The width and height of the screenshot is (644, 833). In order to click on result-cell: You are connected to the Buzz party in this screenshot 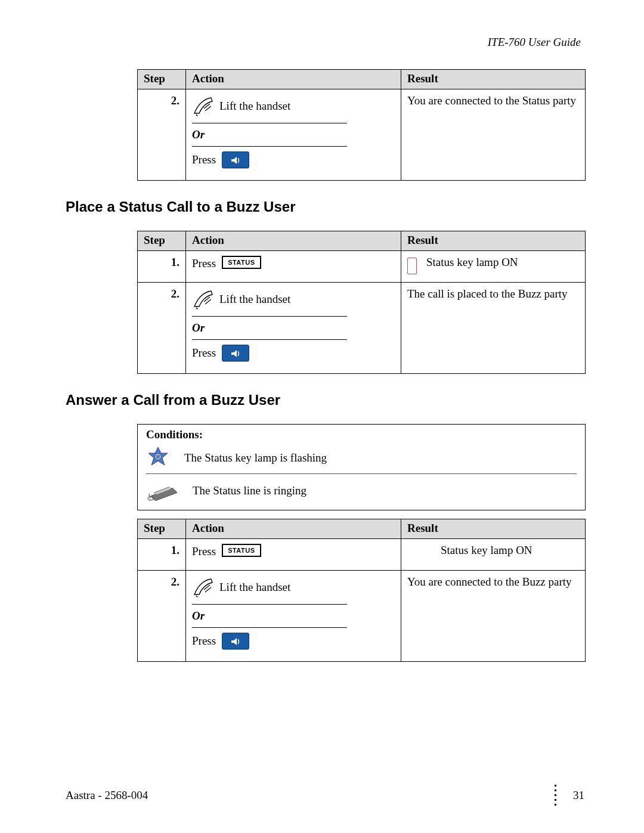, I will do `click(494, 617)`.